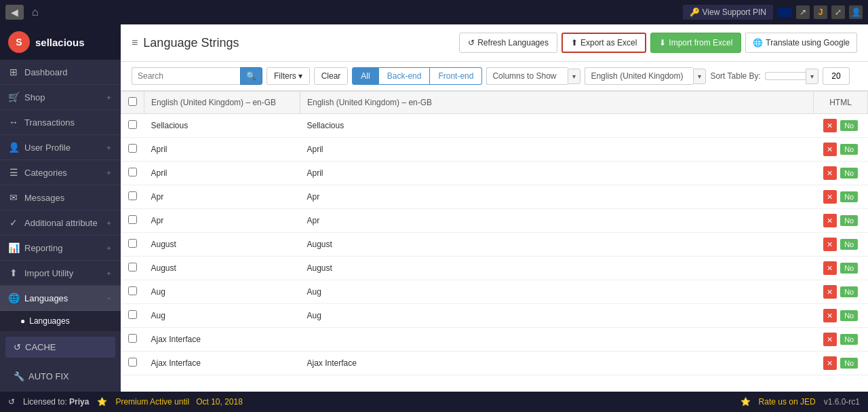 This screenshot has width=868, height=412. I want to click on columns-to-show-dropdown: Columns to Show ▾, so click(533, 76).